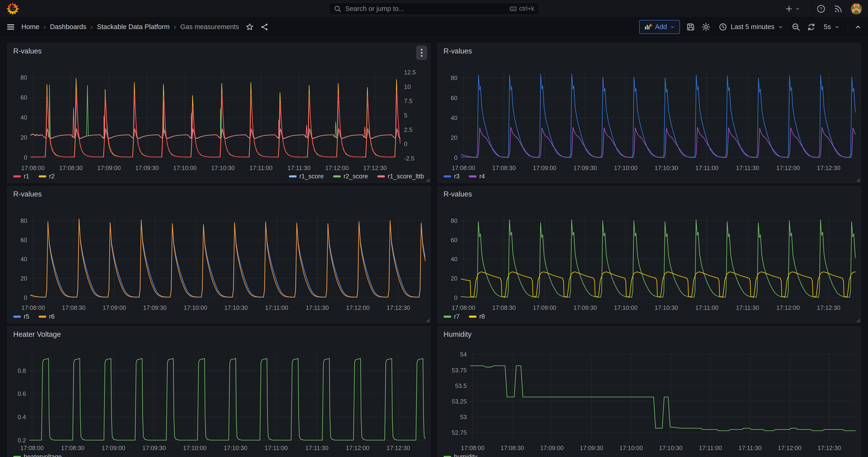 This screenshot has width=868, height=457. What do you see at coordinates (37, 334) in the screenshot?
I see `panel-title: Heater Voltage` at bounding box center [37, 334].